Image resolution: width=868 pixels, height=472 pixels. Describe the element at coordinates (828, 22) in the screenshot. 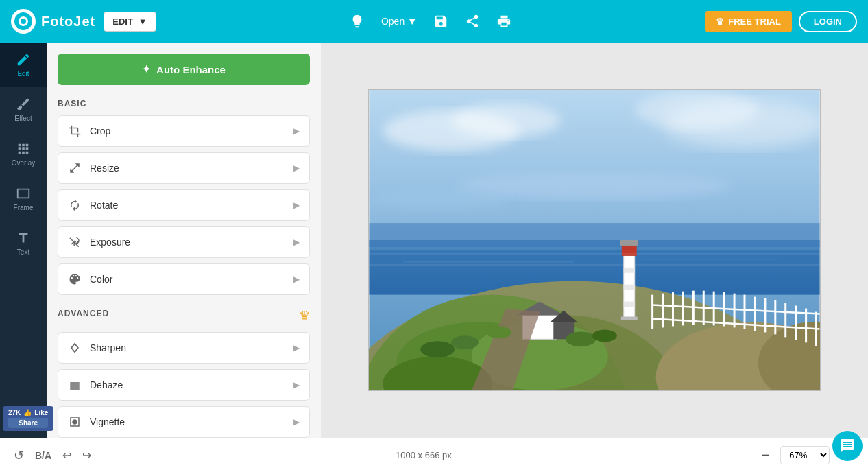

I see `login-button: LOGIN` at that location.